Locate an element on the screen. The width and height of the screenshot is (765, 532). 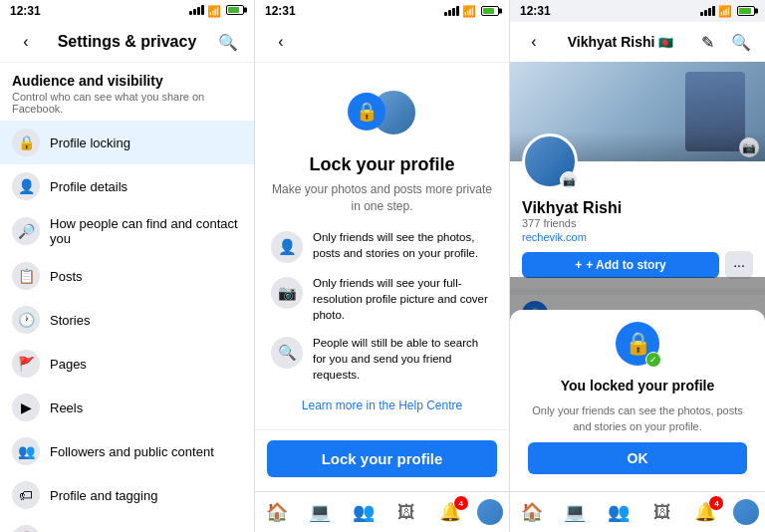
nav-friends-2: 👥 is located at coordinates (364, 512).